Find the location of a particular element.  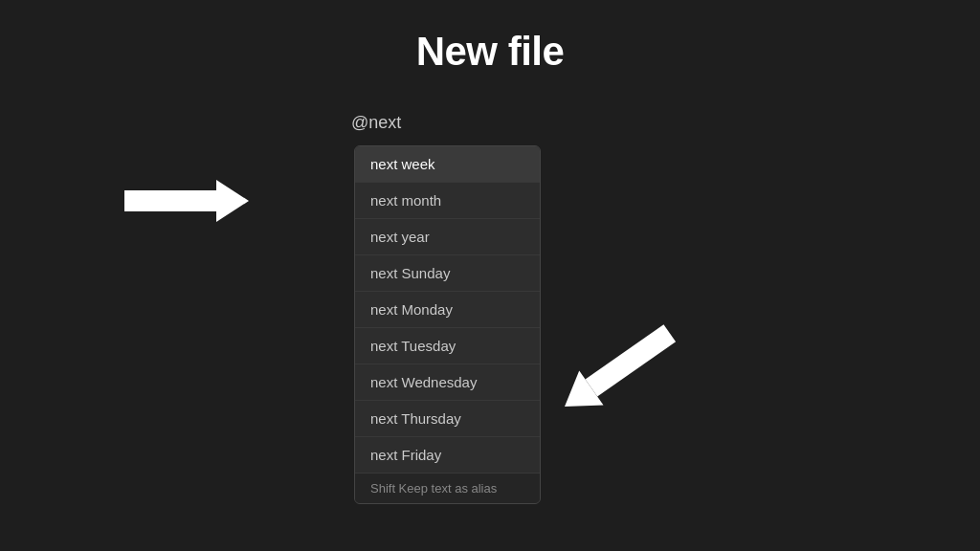

arrow-right is located at coordinates (620, 367).